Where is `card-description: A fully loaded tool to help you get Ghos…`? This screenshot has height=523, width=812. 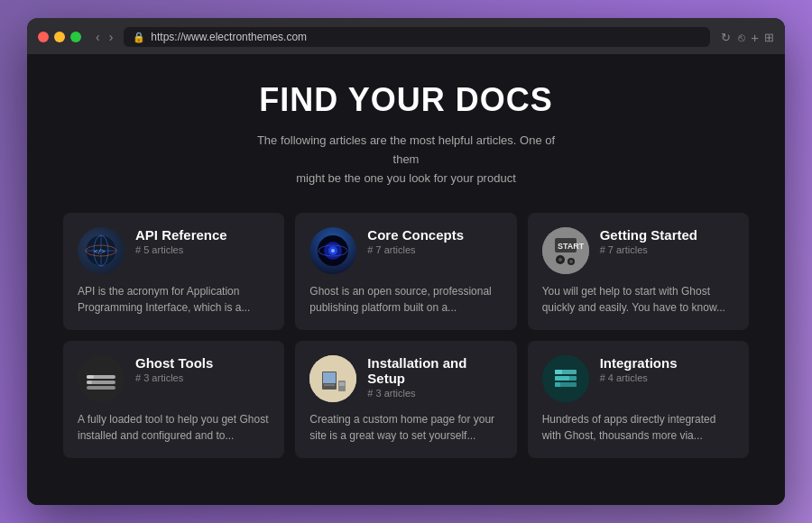
card-description: A fully loaded tool to help you get Ghos… is located at coordinates (173, 427).